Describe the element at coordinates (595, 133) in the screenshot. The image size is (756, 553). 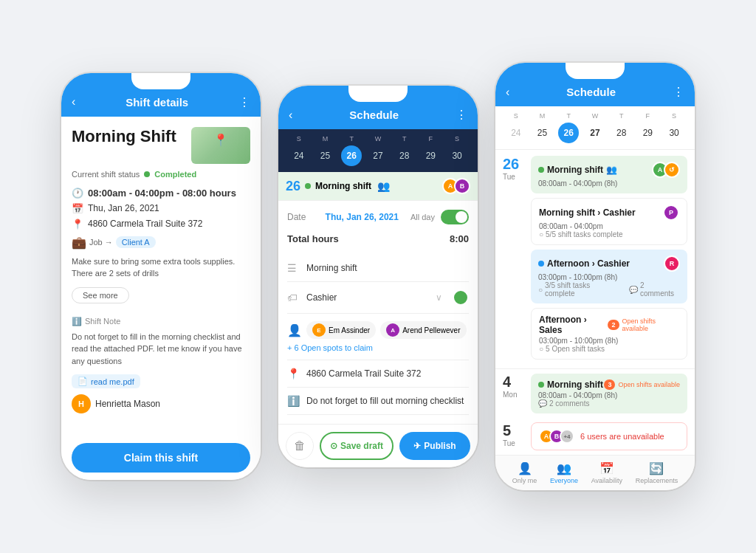
I see `cal3-day-27: 27` at that location.